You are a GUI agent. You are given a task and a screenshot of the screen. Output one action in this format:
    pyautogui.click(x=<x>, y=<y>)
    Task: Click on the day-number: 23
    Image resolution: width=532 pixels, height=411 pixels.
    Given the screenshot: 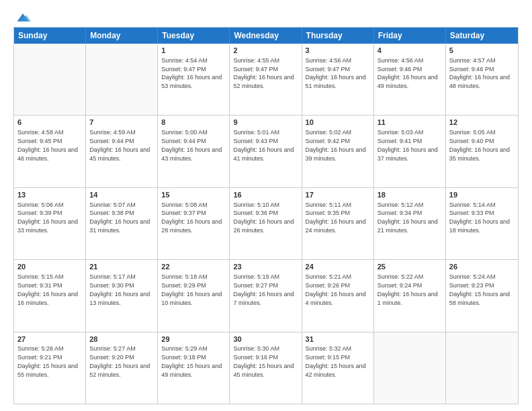 What is the action you would take?
    pyautogui.click(x=265, y=267)
    